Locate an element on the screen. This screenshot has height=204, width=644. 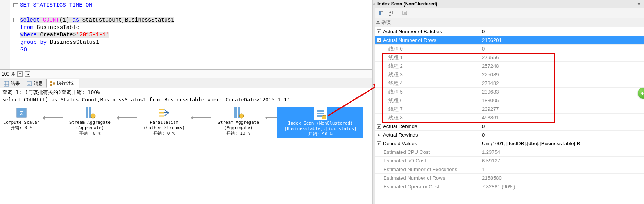
scroll-left-icon: ◂ is located at coordinates (28, 74).